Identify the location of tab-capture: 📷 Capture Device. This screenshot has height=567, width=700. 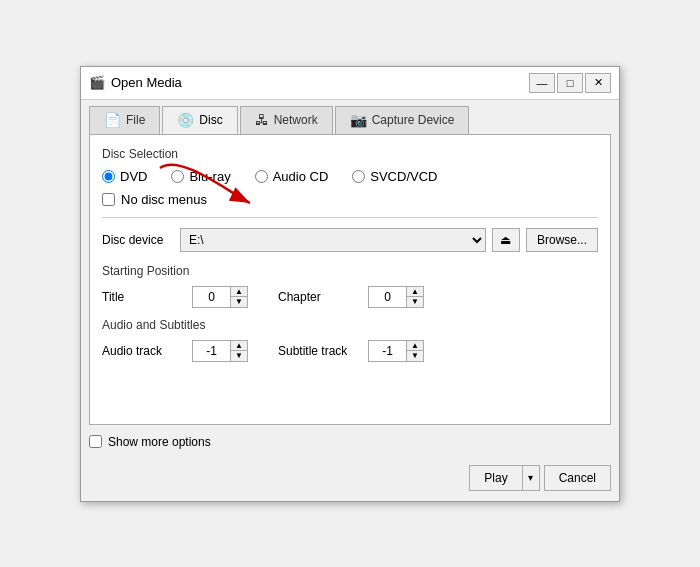
(402, 120).